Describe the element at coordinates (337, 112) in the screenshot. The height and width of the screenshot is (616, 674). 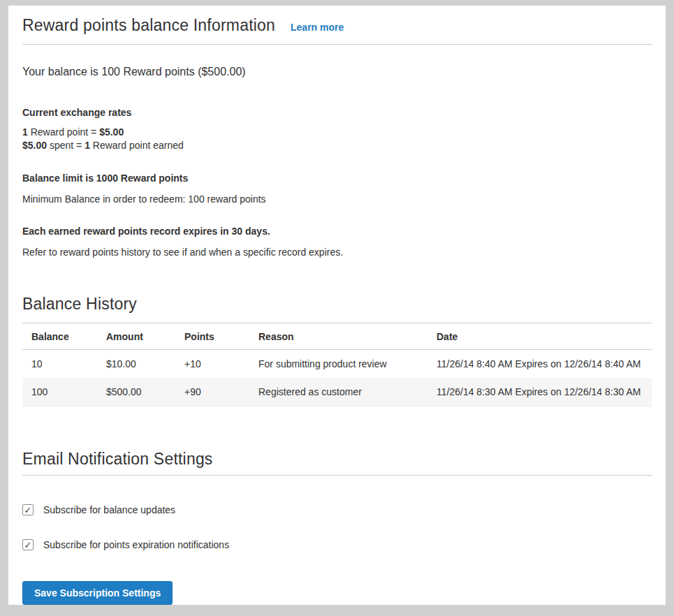
I see `exchange-rates-heading: Current exchange rates` at that location.